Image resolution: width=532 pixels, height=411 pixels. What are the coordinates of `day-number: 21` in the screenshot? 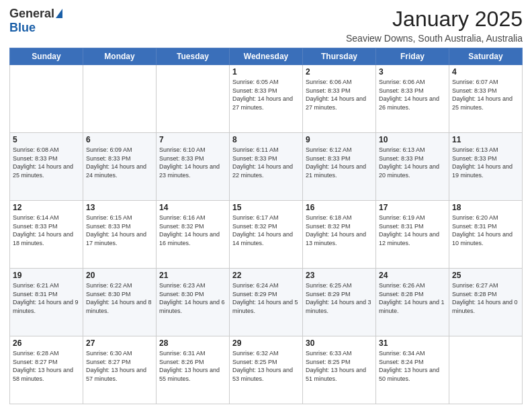 It's located at (193, 275).